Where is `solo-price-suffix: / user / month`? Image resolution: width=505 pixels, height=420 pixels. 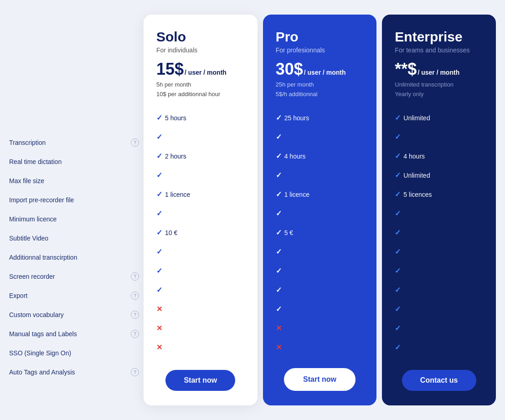 solo-price-suffix: / user / month is located at coordinates (206, 73).